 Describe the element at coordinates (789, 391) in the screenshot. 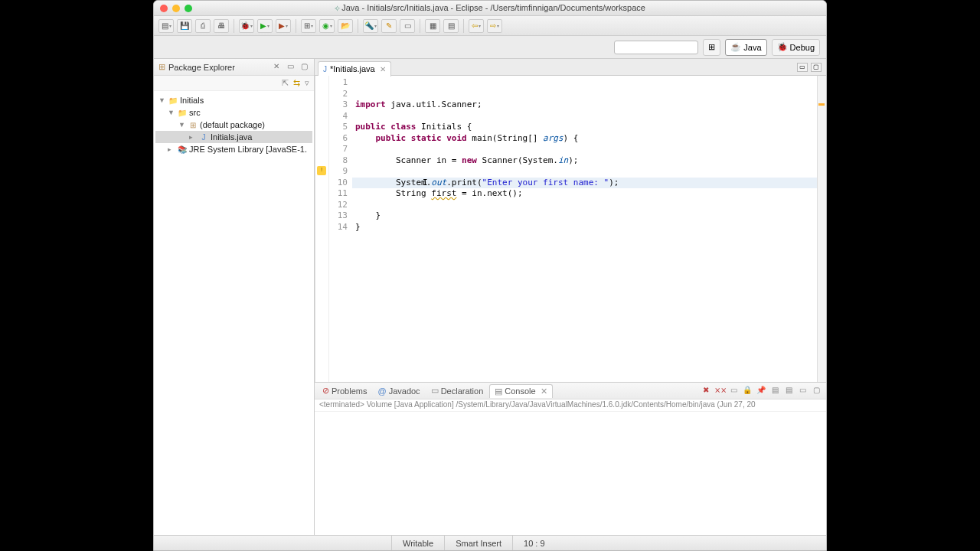

I see `open-console-icon: ▤` at that location.